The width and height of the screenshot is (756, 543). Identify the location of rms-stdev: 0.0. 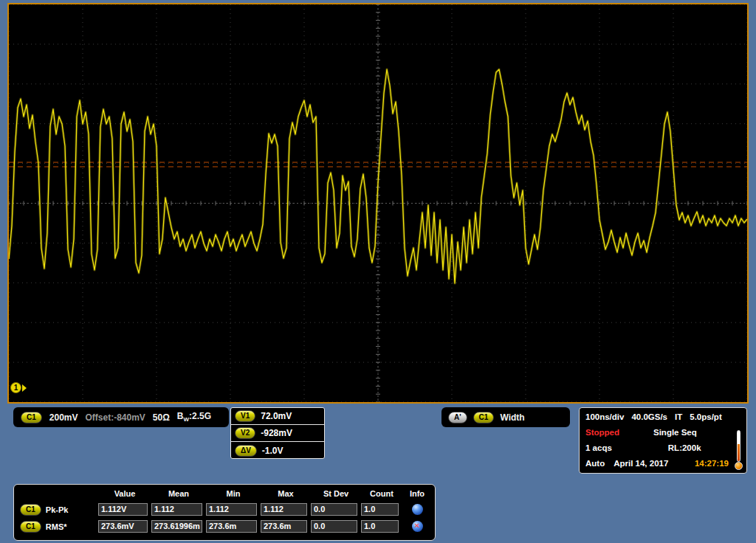
(334, 527).